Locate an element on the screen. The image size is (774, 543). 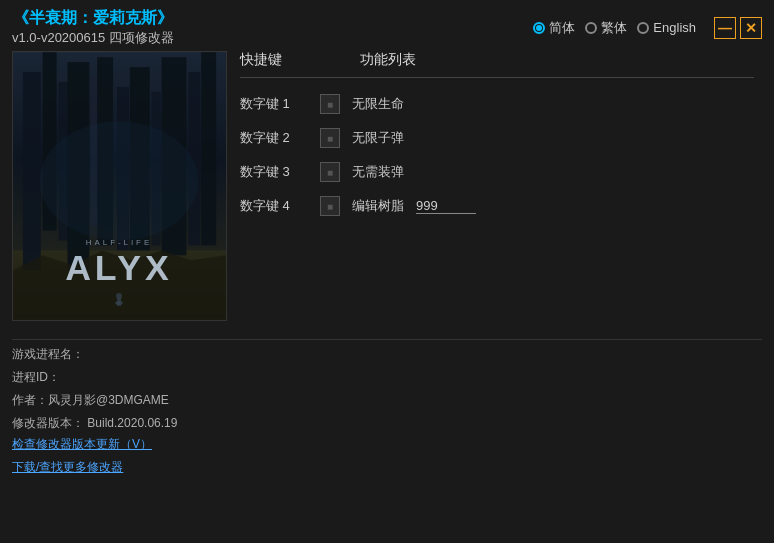
cheat-row: 数字键 3 ■ 无需装弹 is located at coordinates (497, 172).